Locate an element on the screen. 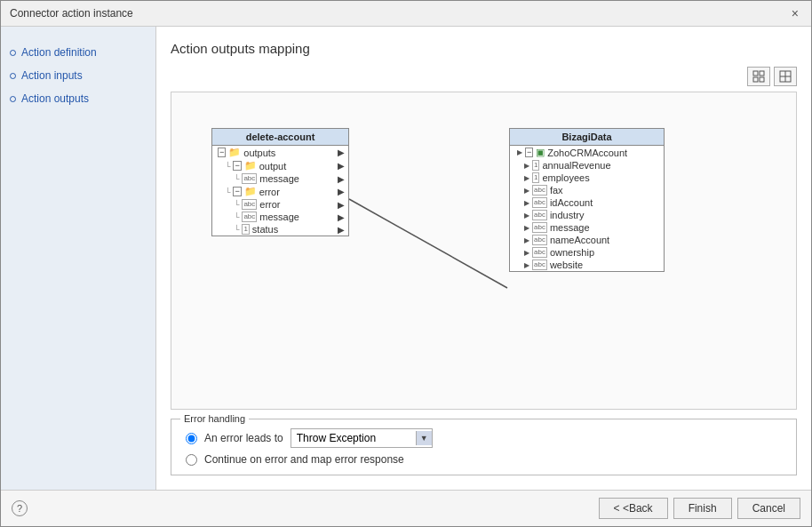  throw-exception-dropdown: Throw Exception ▼ is located at coordinates (362, 438).